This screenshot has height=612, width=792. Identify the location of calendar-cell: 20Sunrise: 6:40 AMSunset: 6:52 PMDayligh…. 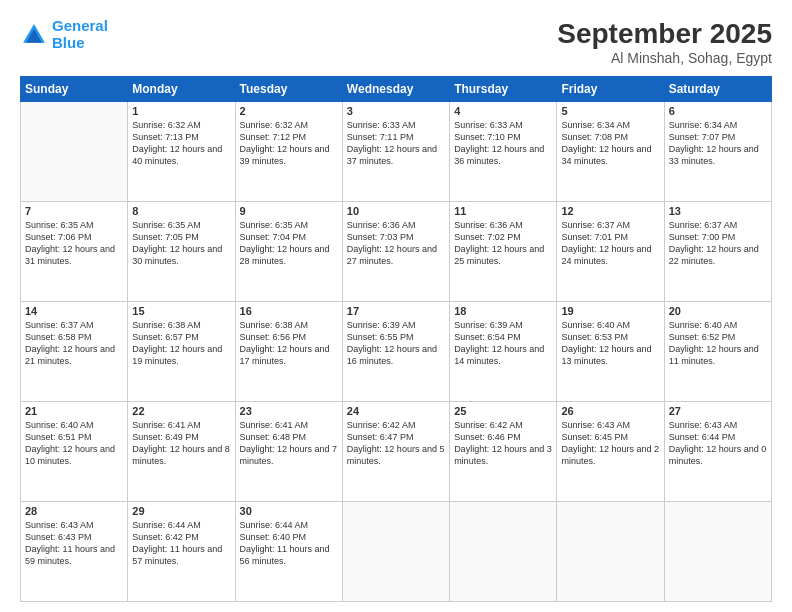
(718, 352).